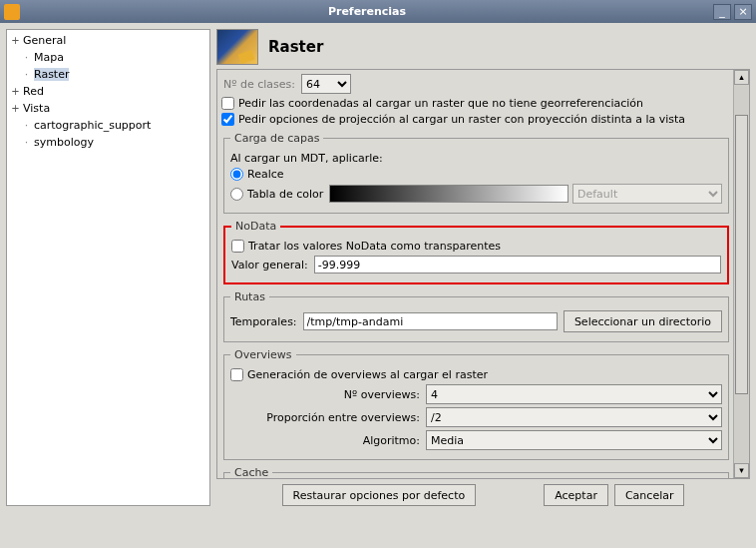 This screenshot has width=756, height=548. Describe the element at coordinates (722, 12) in the screenshot. I see `minimize-button: _` at that location.